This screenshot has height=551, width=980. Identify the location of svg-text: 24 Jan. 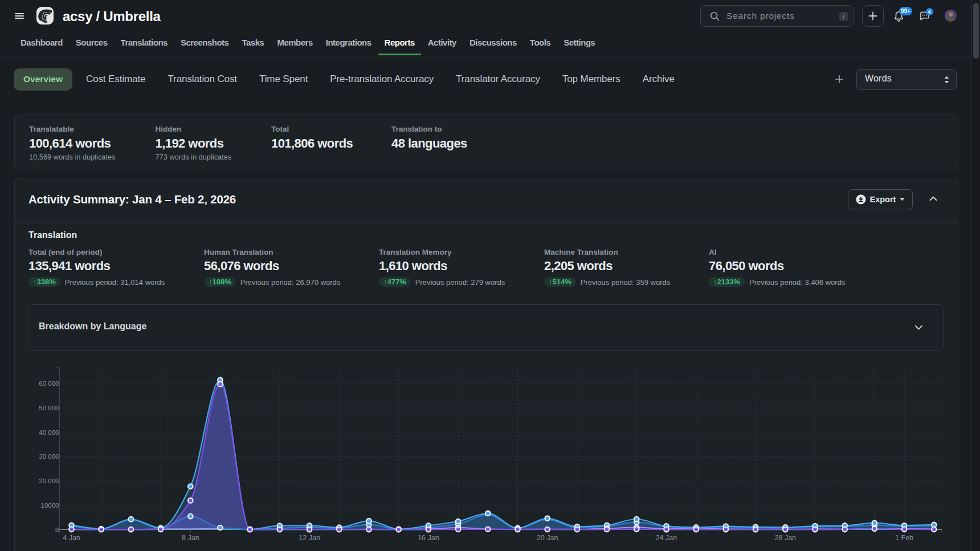
(667, 538).